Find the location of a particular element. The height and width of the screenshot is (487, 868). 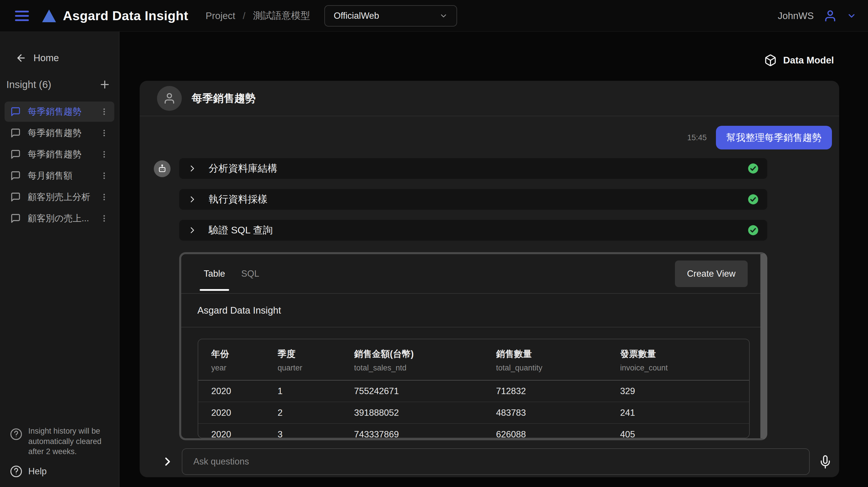

table-cell: 391888052 is located at coordinates (425, 413).